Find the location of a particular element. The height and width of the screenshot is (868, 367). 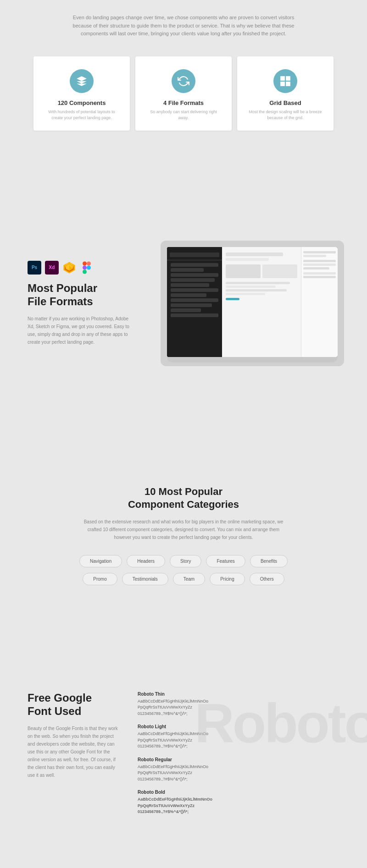

font-variant-regular-label: Roboto Regular is located at coordinates (239, 760).